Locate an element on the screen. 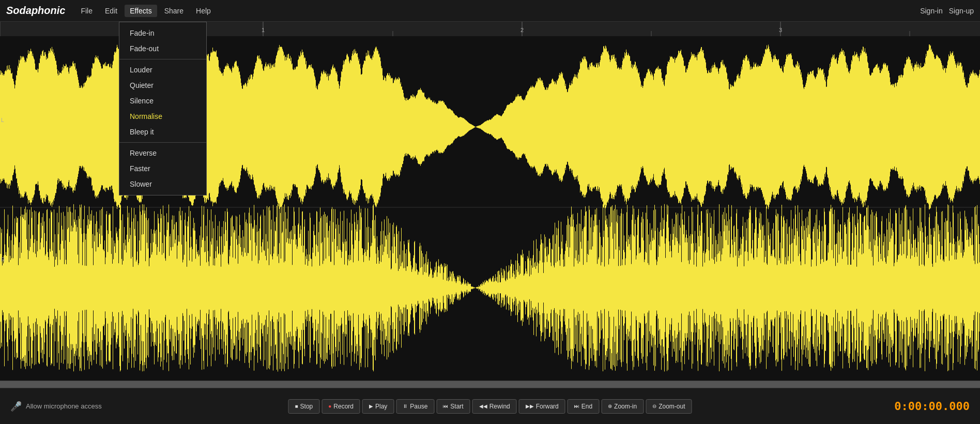  nav-right: Sign-in Sign-up is located at coordinates (947, 11).